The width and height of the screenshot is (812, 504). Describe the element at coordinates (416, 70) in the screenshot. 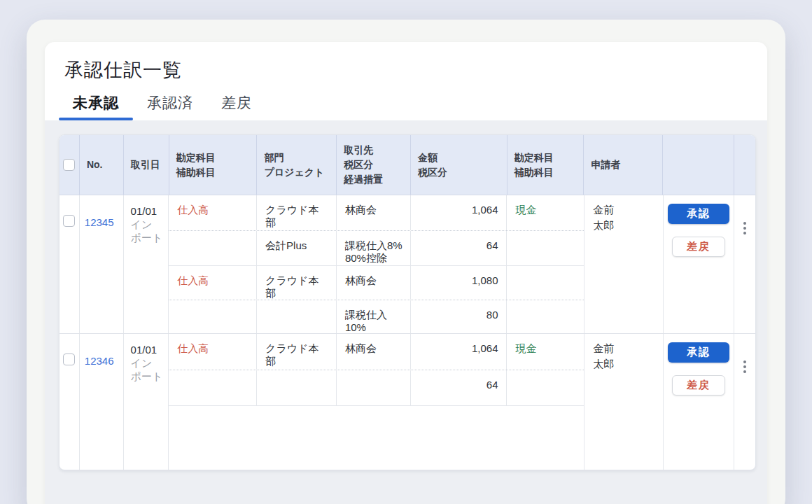

I see `page-title: 承認仕訳一覧` at that location.